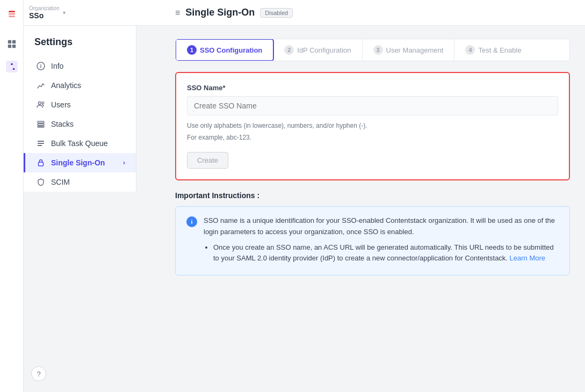 The height and width of the screenshot is (392, 585). What do you see at coordinates (493, 50) in the screenshot?
I see `tab-test-enable: 4 Test & Enable` at bounding box center [493, 50].